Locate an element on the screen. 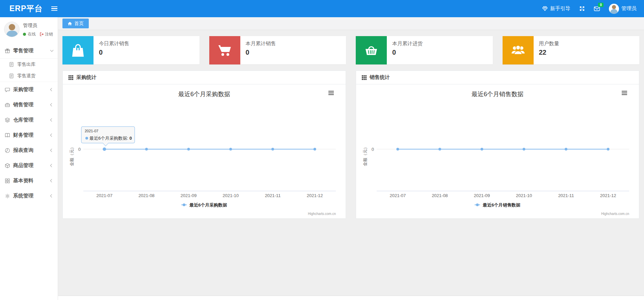 The width and height of the screenshot is (644, 300). breadcrumb-home-tab: 首页 is located at coordinates (76, 24).